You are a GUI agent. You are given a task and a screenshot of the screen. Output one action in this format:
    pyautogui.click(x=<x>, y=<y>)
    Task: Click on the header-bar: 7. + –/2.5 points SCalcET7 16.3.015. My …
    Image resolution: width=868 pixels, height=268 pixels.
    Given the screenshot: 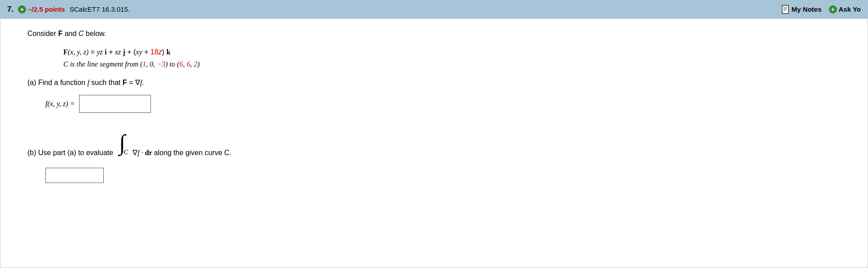 What is the action you would take?
    pyautogui.click(x=434, y=9)
    